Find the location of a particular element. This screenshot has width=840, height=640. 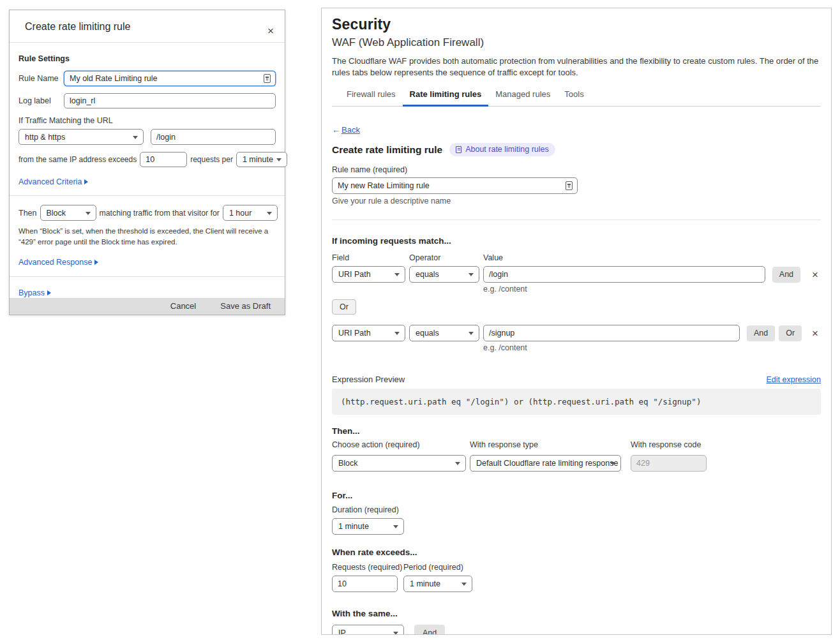

response-type-select: Default Cloudflare rate limiting respons… is located at coordinates (545, 463).